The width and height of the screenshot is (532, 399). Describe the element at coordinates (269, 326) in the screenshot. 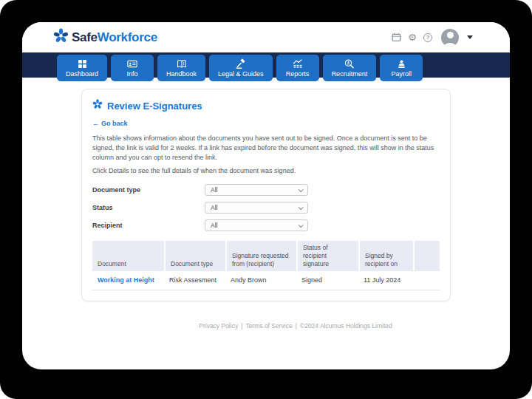

I see `terms-of-service-link: Terms of Service` at that location.